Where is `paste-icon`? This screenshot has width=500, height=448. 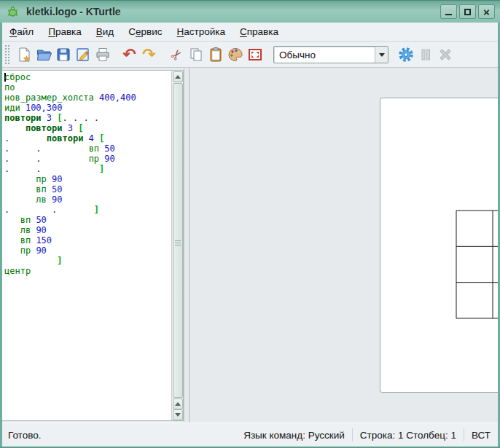 paste-icon is located at coordinates (216, 55).